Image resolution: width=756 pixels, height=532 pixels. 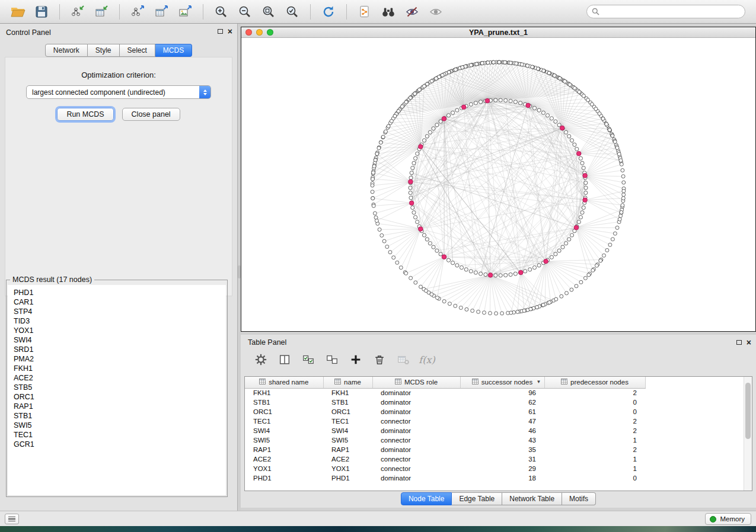 I want to click on export-table-button, so click(x=161, y=12).